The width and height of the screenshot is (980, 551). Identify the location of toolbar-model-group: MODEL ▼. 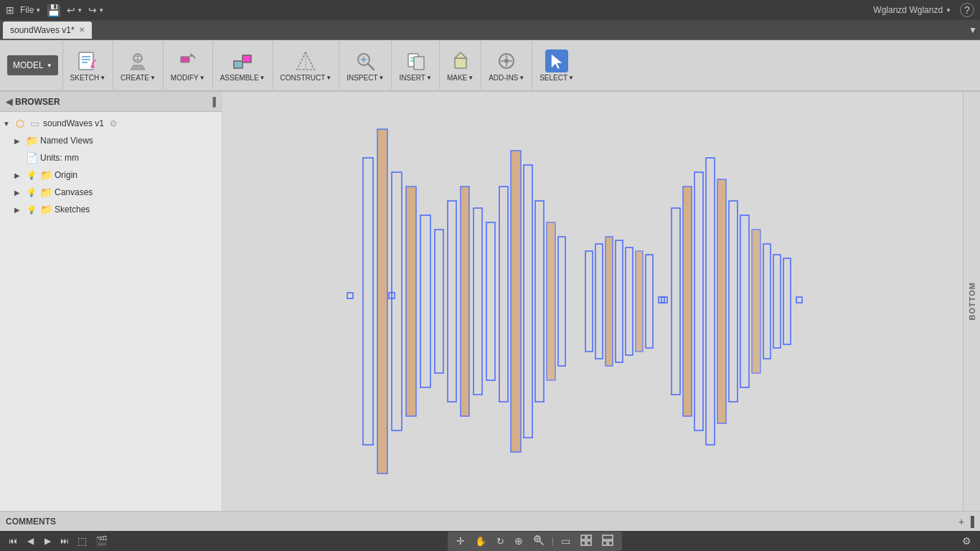
(33, 65).